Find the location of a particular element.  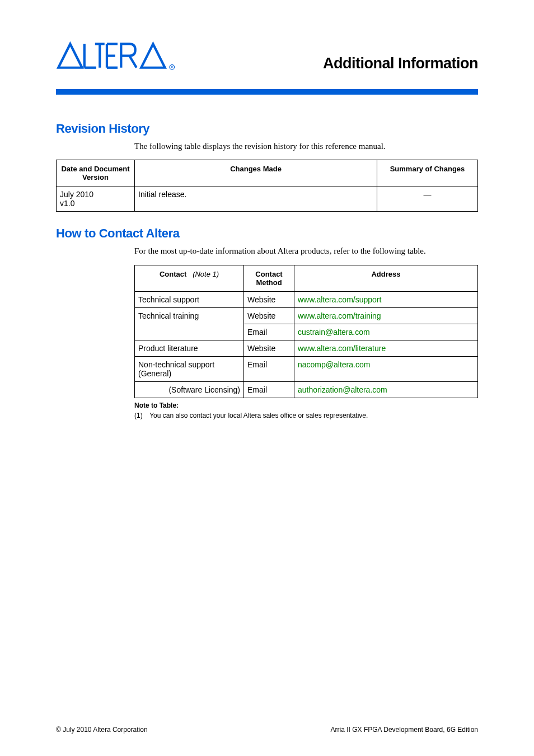

rev-cell-changes: Initial release. is located at coordinates (256, 199).